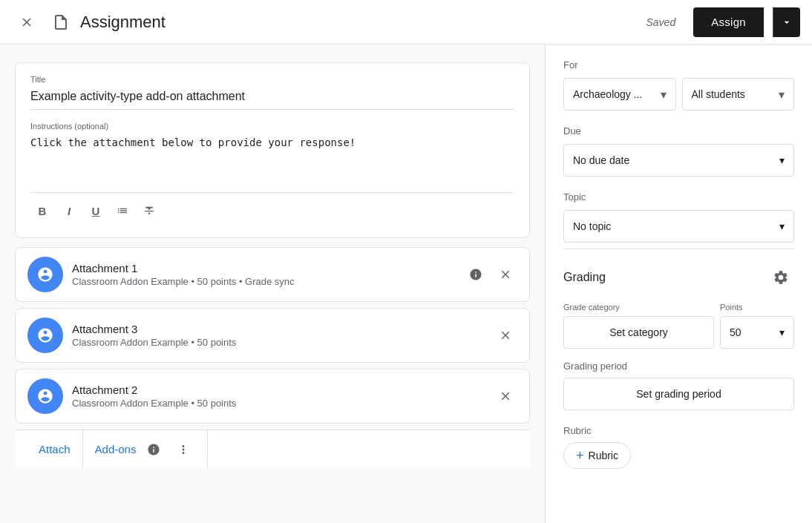  Describe the element at coordinates (736, 332) in the screenshot. I see `points-value: 50` at that location.